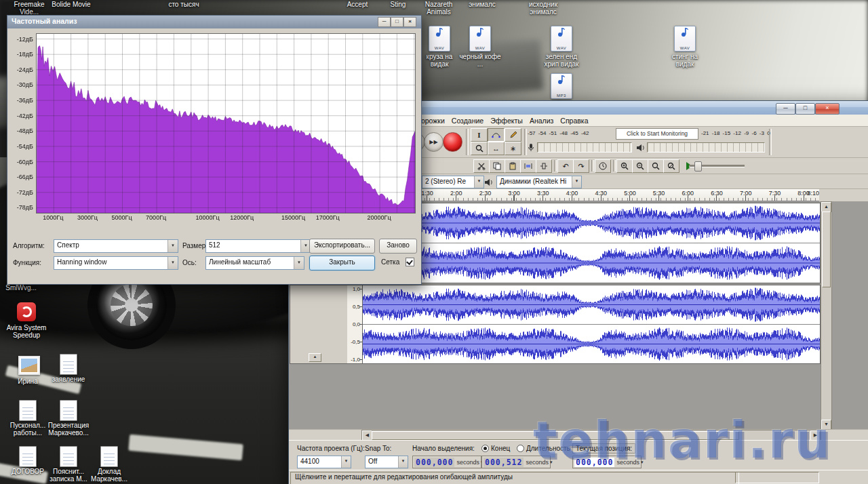  What do you see at coordinates (26, 312) in the screenshot?
I see `avira-icon` at bounding box center [26, 312].